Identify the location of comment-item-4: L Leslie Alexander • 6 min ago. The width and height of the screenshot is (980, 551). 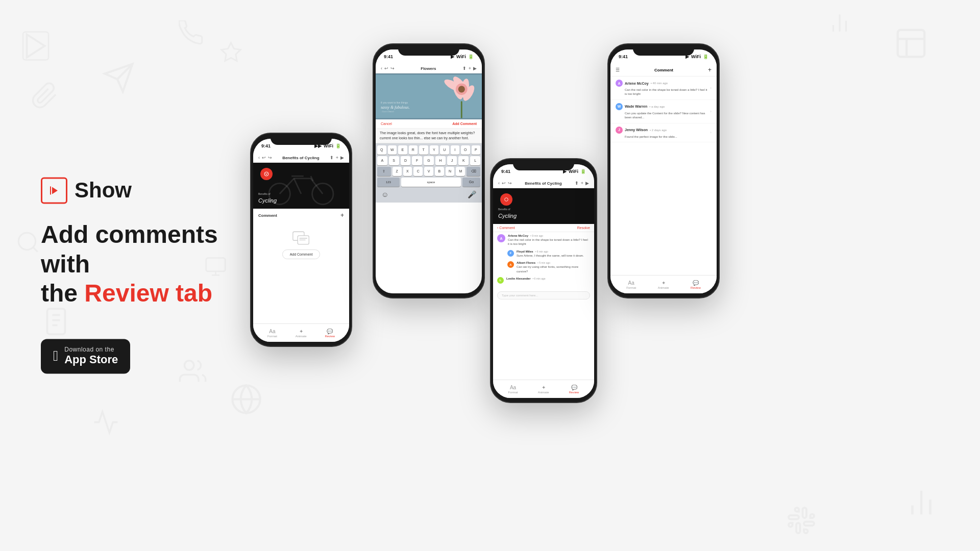
(544, 281).